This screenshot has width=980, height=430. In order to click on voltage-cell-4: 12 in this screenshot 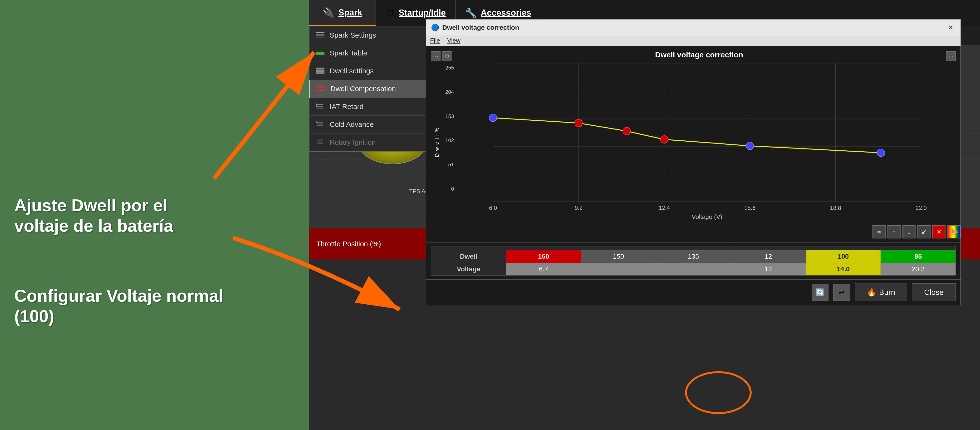, I will do `click(768, 269)`.